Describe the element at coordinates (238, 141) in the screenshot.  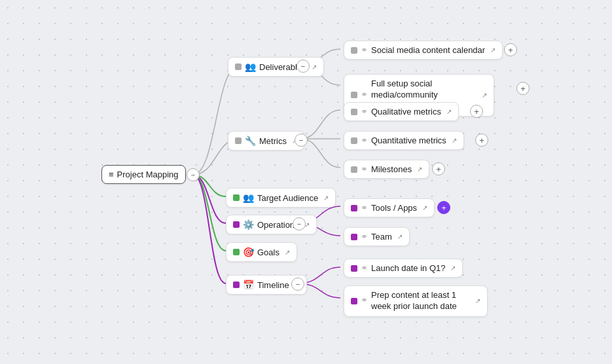
I see `metrics-sq` at that location.